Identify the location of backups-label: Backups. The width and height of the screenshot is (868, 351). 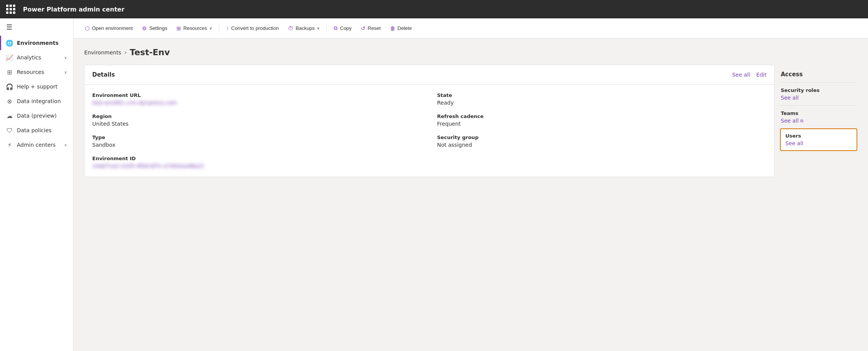
(305, 28).